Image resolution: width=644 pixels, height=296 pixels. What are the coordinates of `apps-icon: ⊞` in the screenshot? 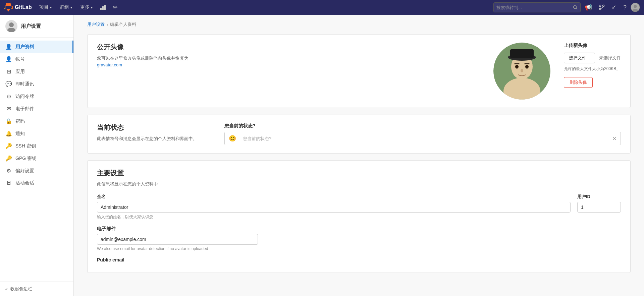 It's located at (9, 72).